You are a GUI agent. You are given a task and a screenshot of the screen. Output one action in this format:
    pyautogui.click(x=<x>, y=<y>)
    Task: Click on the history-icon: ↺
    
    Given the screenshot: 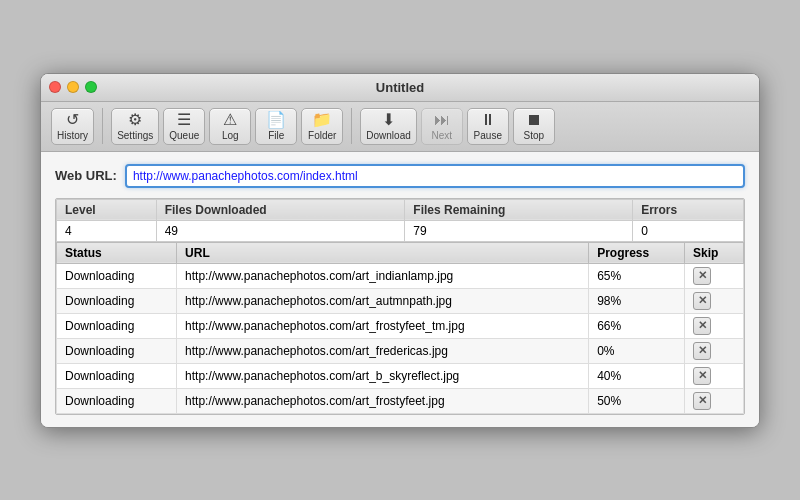 What is the action you would take?
    pyautogui.click(x=72, y=120)
    